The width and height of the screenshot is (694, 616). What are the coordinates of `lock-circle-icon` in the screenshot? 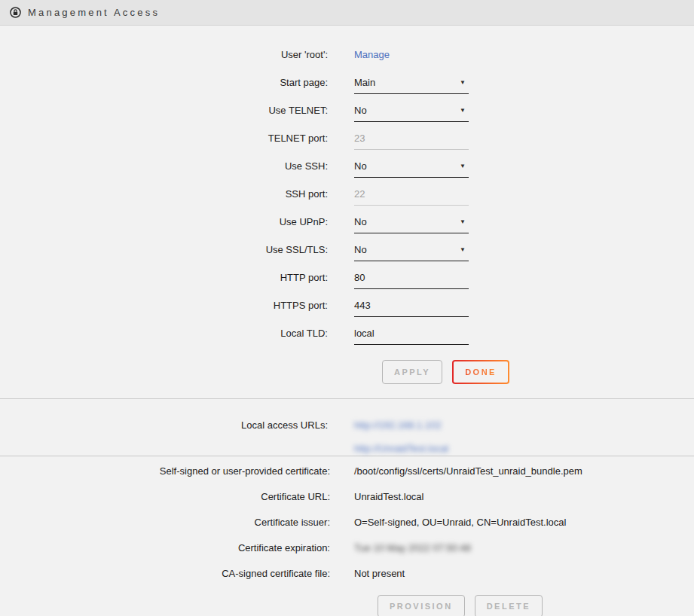 It's located at (15, 12).